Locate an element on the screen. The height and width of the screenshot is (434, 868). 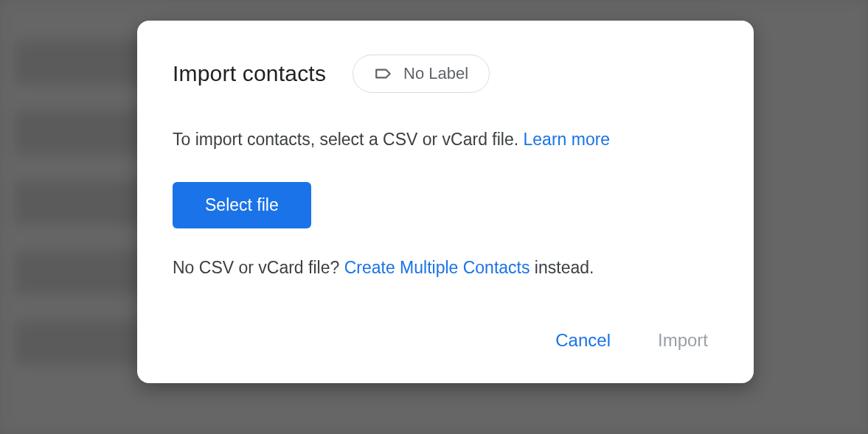
secondary-prefix: No CSV or vCard file? is located at coordinates (258, 267).